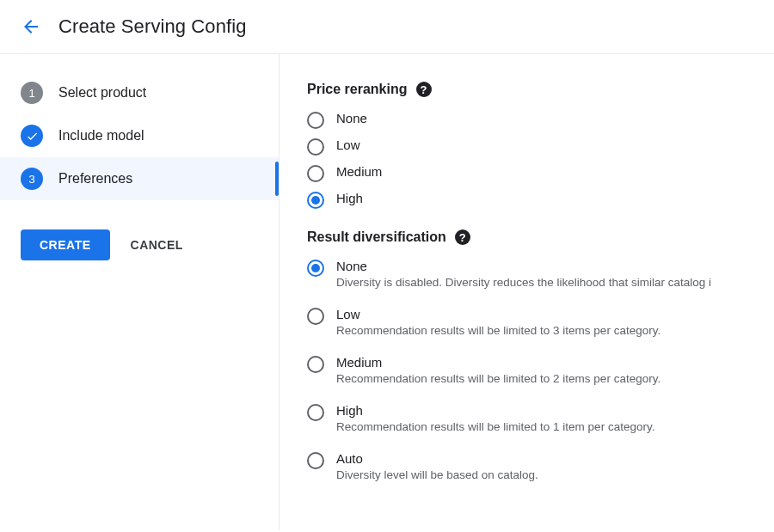 The width and height of the screenshot is (774, 532). I want to click on radio-content: High Recommendation results will be limi…, so click(495, 419).